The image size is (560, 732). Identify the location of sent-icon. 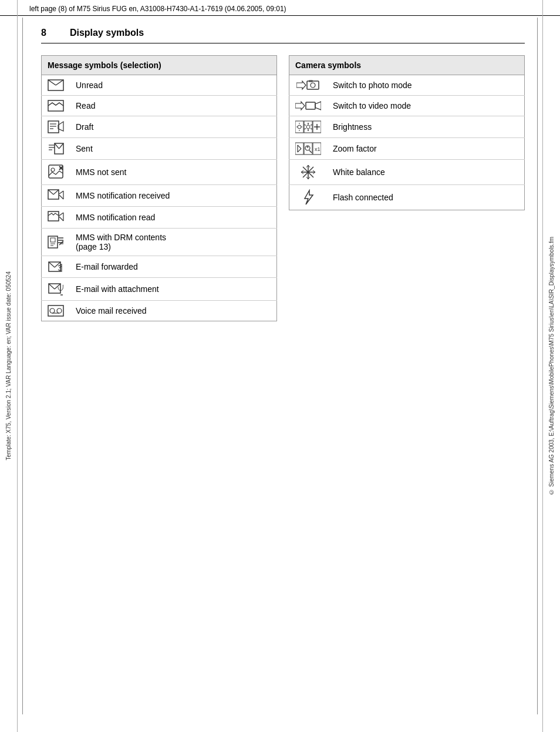
(56, 149).